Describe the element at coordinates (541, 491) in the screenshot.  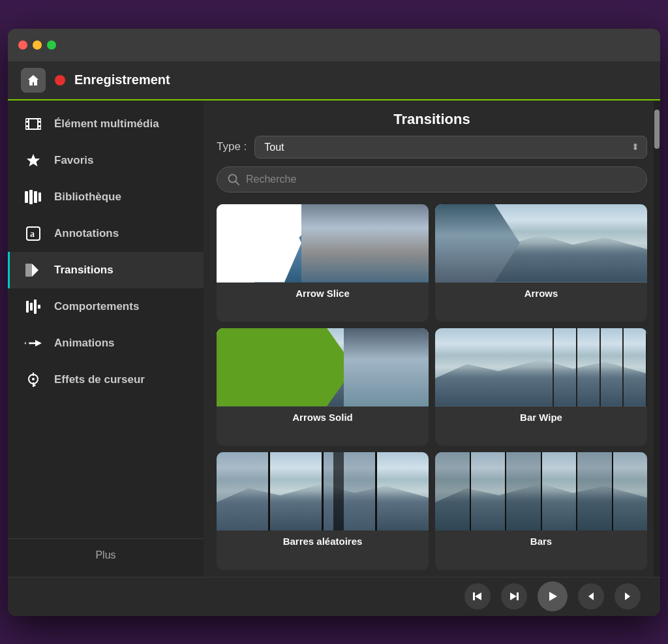
I see `transition-thumb-bars` at that location.